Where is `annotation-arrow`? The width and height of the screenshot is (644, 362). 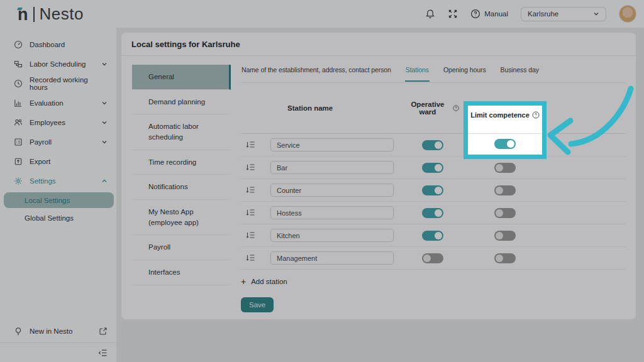 annotation-arrow is located at coordinates (592, 121).